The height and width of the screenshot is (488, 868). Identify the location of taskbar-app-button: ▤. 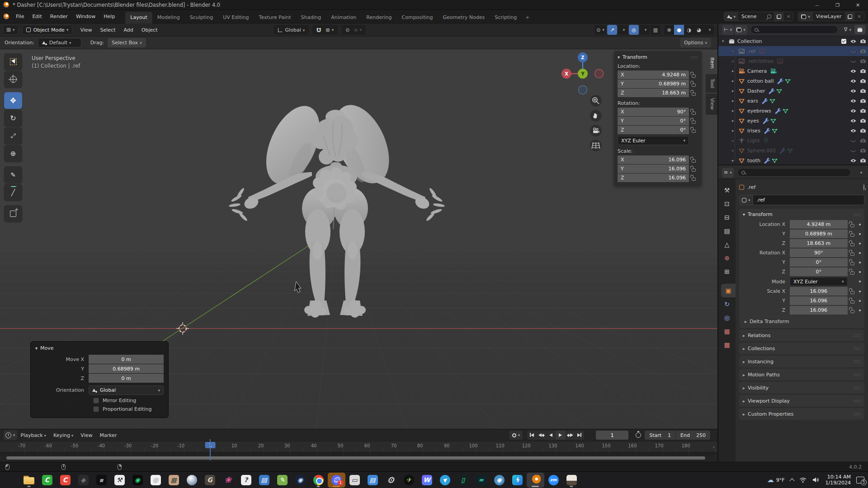
(264, 480).